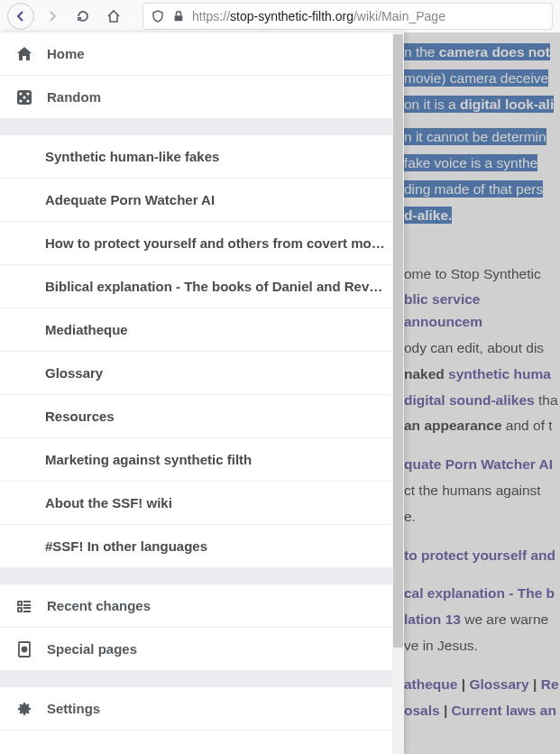  Describe the element at coordinates (114, 16) in the screenshot. I see `home-button` at that location.